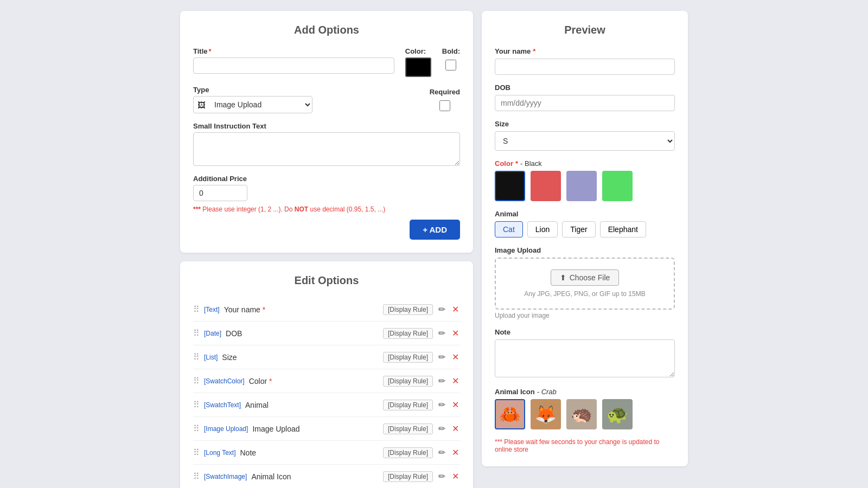 The image size is (868, 488). I want to click on additional-price-group: Additional Price *** Please use integer …, so click(327, 194).